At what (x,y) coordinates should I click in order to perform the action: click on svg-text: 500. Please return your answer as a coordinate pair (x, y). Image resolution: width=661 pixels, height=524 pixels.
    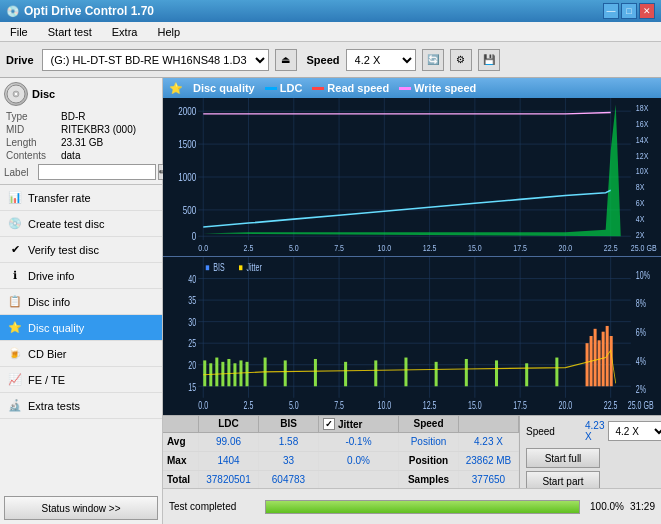
    Looking at the image, I should click on (190, 210).